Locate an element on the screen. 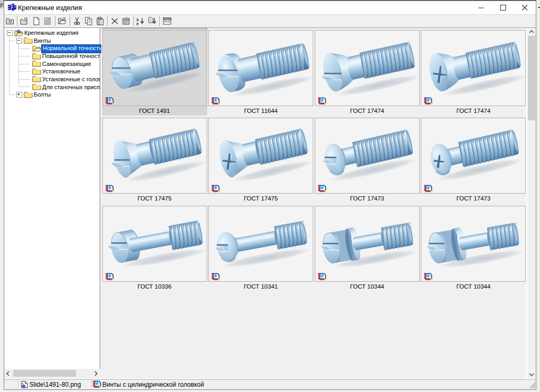  svg-text: e is located at coordinates (138, 23).